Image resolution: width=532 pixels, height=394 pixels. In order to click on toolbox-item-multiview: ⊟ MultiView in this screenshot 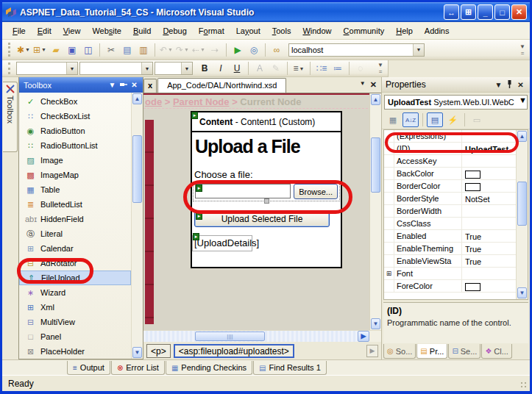, I will do `click(75, 322)`.